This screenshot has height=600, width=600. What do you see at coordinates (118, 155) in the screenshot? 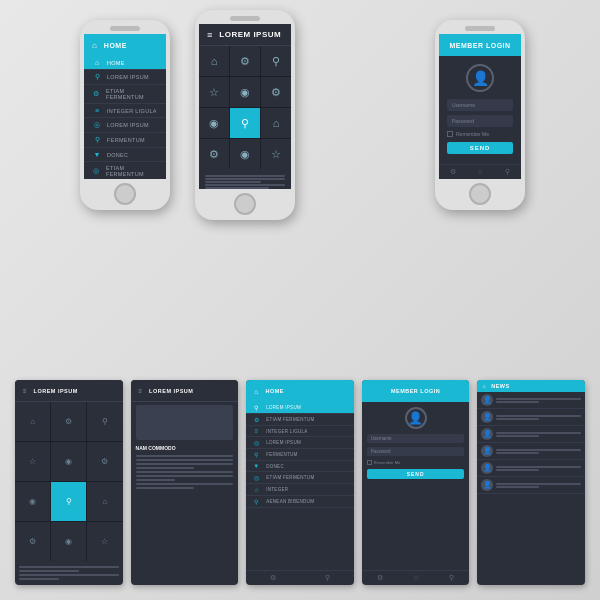
I see `nav-label-6: DONEC` at bounding box center [118, 155].